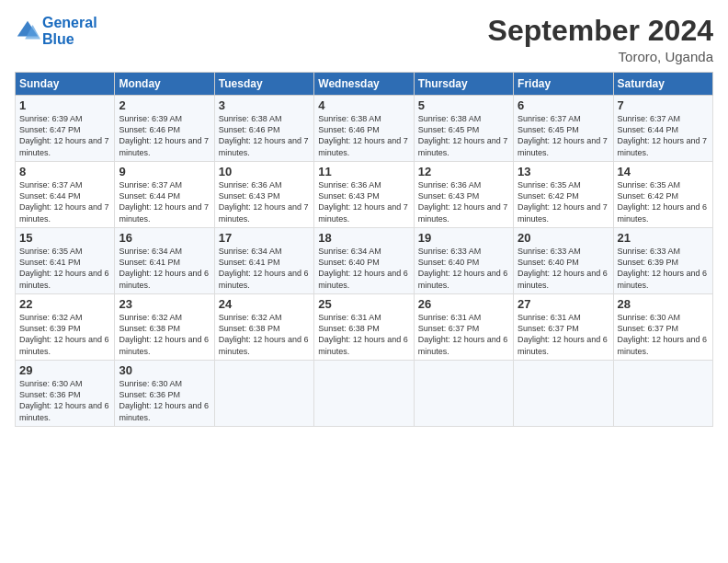 This screenshot has width=728, height=563. What do you see at coordinates (65, 129) in the screenshot?
I see `calendar-cell: 1Sunrise: 6:39 AMSunset: 6:47 PMDaylight…` at bounding box center [65, 129].